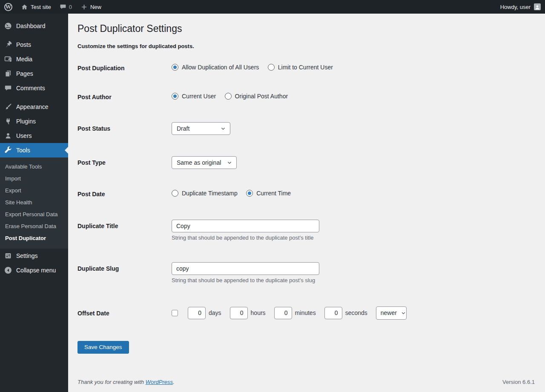  Describe the element at coordinates (307, 68) in the screenshot. I see `row-post-duplication: Post Duplication Allow Duplication of Al…` at that location.